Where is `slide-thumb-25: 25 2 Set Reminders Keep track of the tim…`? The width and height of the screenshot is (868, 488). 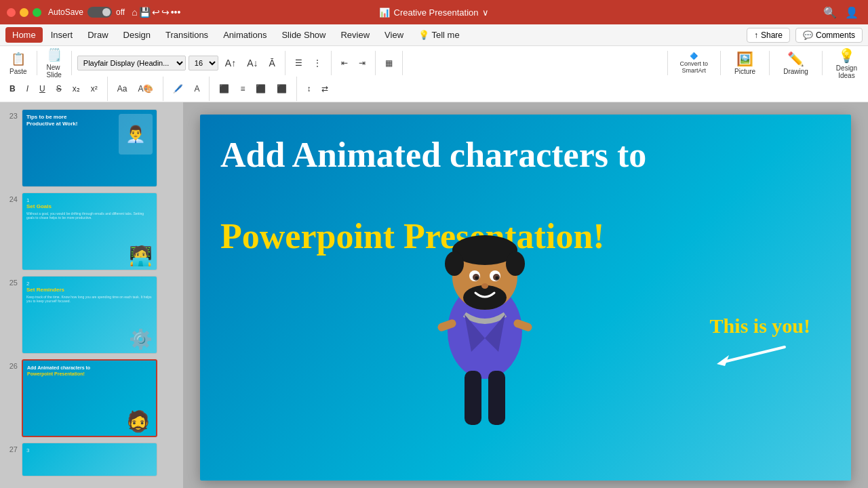 slide-thumb-25: 25 2 Set Reminders Keep track of the tim… is located at coordinates (92, 314).